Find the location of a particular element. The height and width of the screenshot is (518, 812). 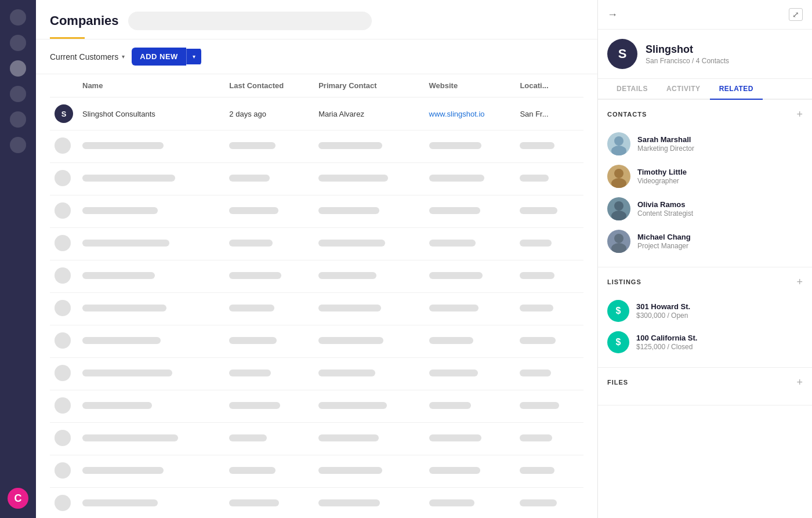

tab-related: RELATED is located at coordinates (737, 89).